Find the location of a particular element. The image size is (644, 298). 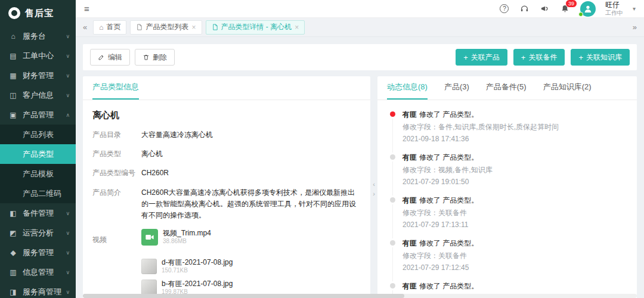

online-status-dot is located at coordinates (581, 14).